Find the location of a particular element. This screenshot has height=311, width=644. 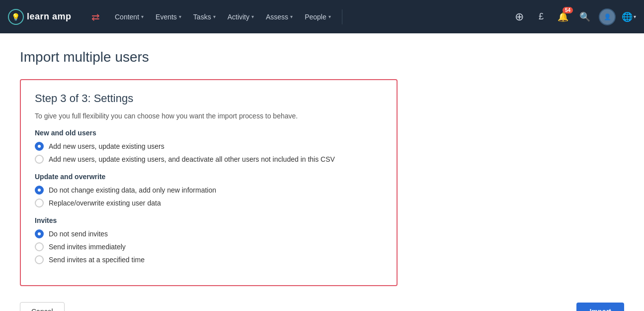

update-overwrite-label: Update and overwrite is located at coordinates (209, 177).